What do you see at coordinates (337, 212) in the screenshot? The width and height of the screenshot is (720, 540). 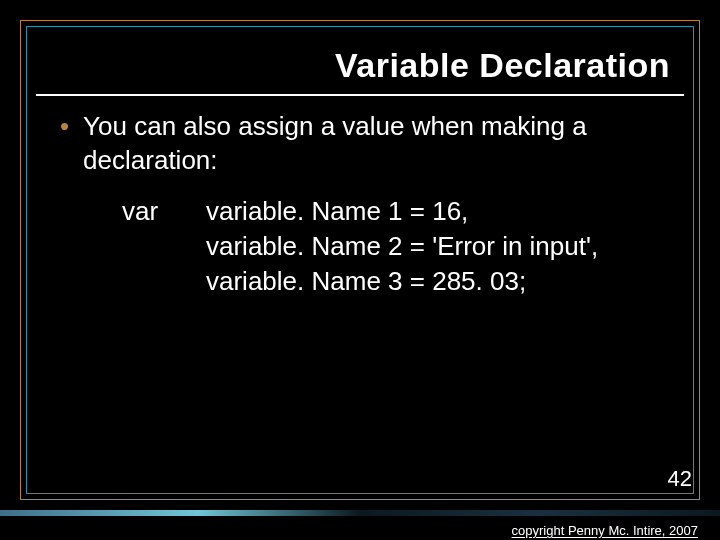 I see `code-text-1: variable. Name 1 = 16,` at bounding box center [337, 212].